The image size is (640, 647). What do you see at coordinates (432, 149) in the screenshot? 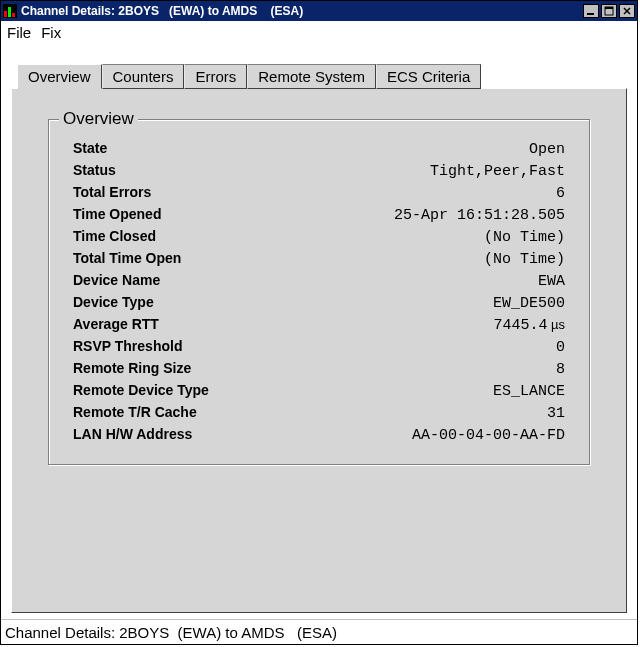
I see `value-state: Open` at bounding box center [432, 149].